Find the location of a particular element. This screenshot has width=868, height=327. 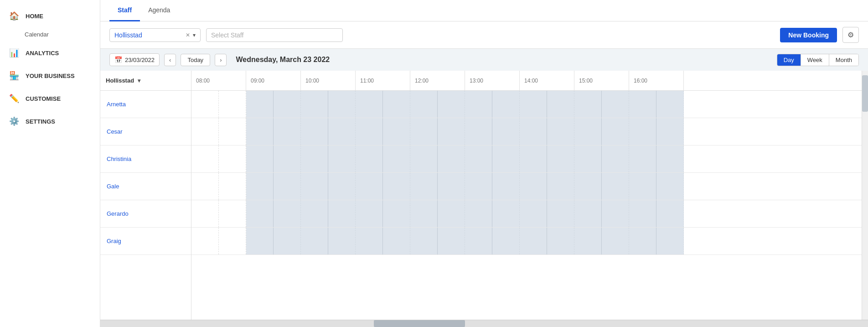

horizontal-scrollbar is located at coordinates (484, 323).